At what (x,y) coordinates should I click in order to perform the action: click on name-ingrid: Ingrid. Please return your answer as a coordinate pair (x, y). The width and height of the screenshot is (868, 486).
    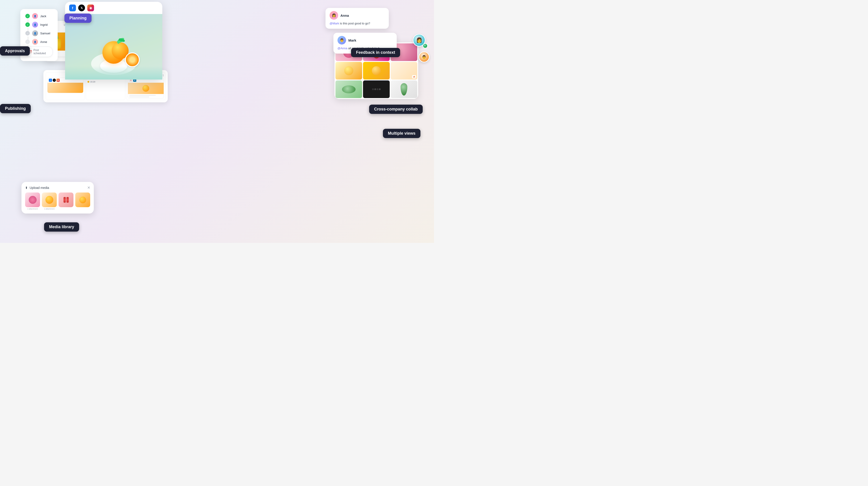
    Looking at the image, I should click on (44, 25).